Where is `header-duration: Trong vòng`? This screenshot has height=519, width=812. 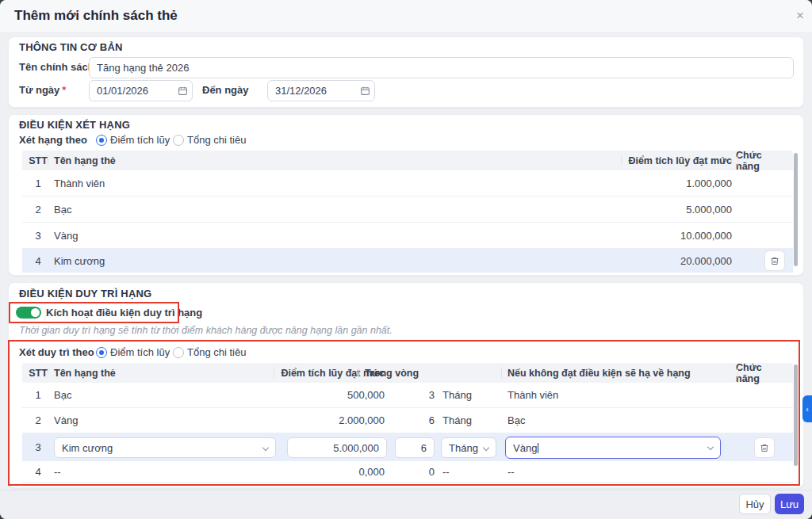
header-duration: Trong vòng is located at coordinates (392, 372).